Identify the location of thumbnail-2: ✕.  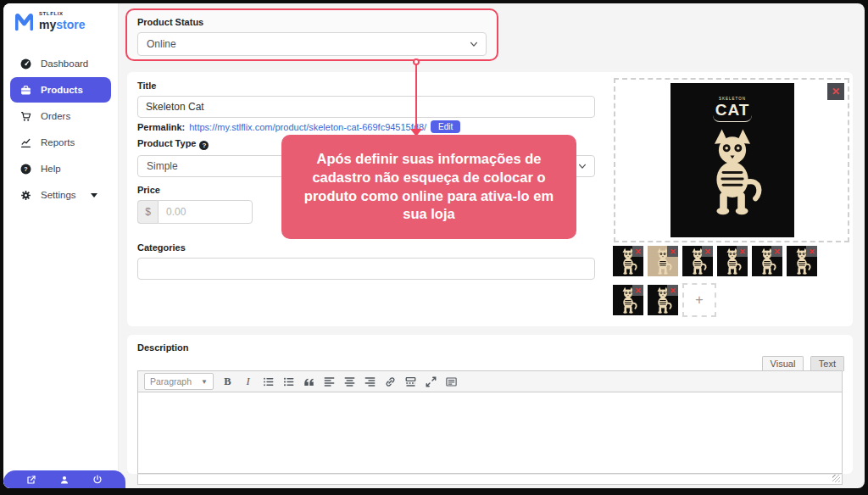
(663, 261).